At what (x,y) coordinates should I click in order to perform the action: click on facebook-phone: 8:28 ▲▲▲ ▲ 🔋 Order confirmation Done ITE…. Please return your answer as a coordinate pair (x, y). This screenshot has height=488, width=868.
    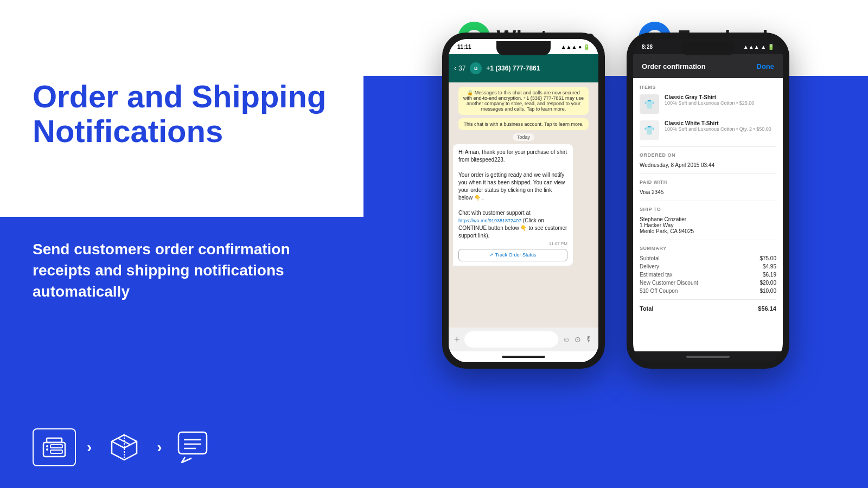
    Looking at the image, I should click on (708, 201).